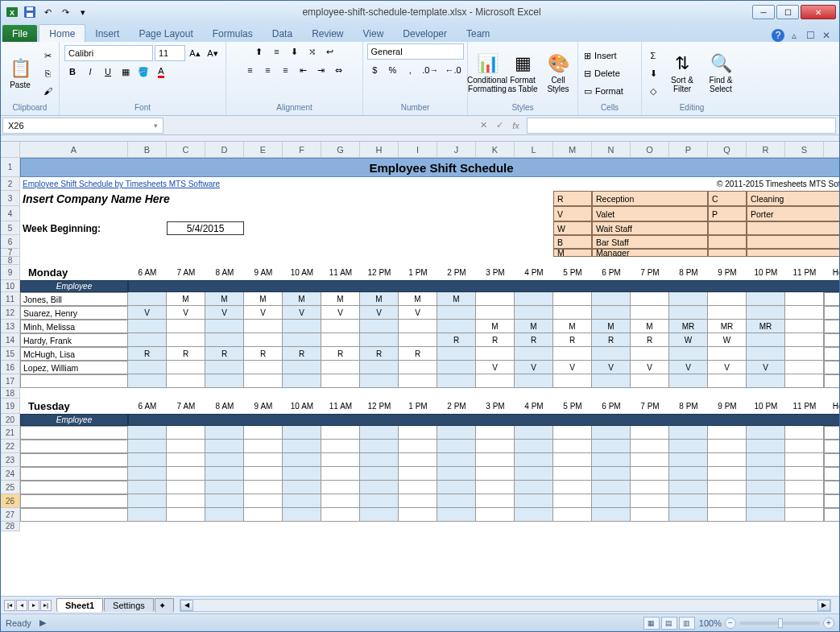 This screenshot has height=632, width=840. Describe the element at coordinates (523, 73) in the screenshot. I see `format-as-table-button: ▦Format as Table` at that location.